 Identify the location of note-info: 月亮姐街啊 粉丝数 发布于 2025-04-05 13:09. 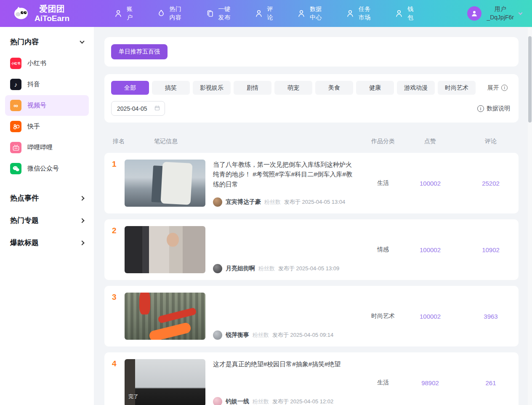
(285, 250).